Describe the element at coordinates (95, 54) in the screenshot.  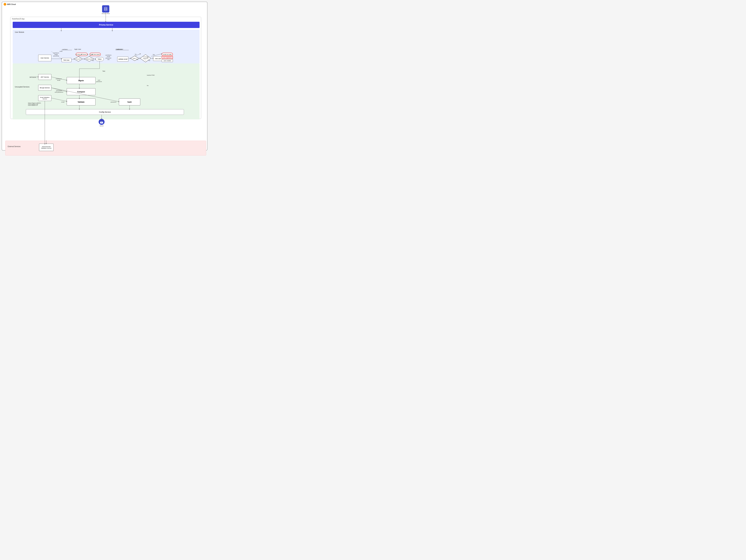
I see `pwd-not-match-box: PWD Not match` at that location.